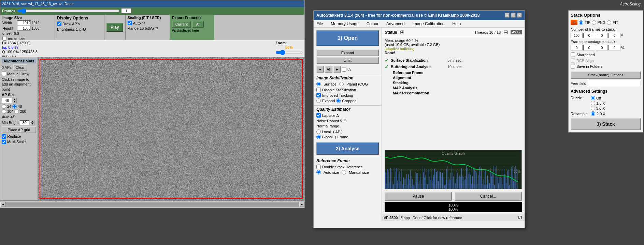 The width and height of the screenshot is (644, 245). What do you see at coordinates (581, 22) in the screenshot?
I see `tif-radio` at bounding box center [581, 22].